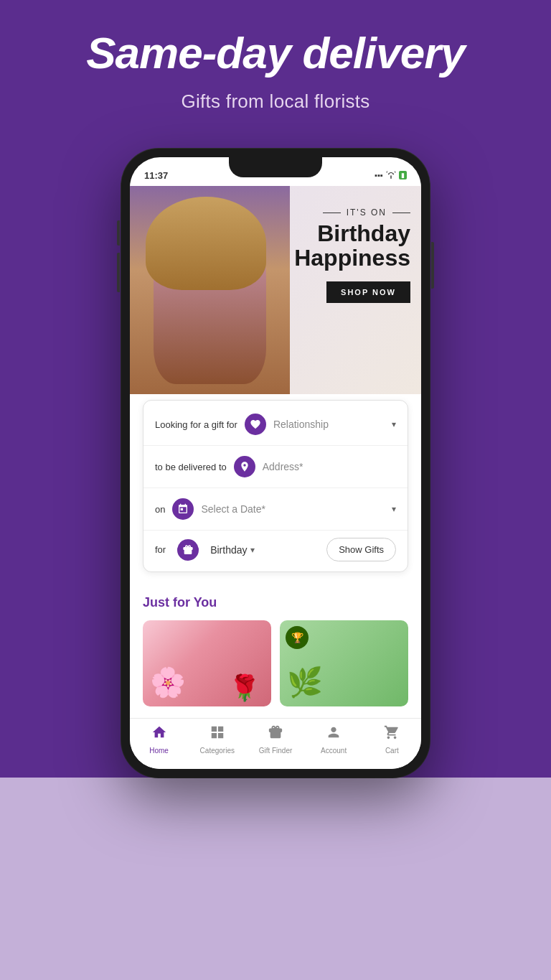 This screenshot has height=980, width=551. What do you see at coordinates (362, 550) in the screenshot?
I see `show-gifts-button: Show Gifts` at bounding box center [362, 550].